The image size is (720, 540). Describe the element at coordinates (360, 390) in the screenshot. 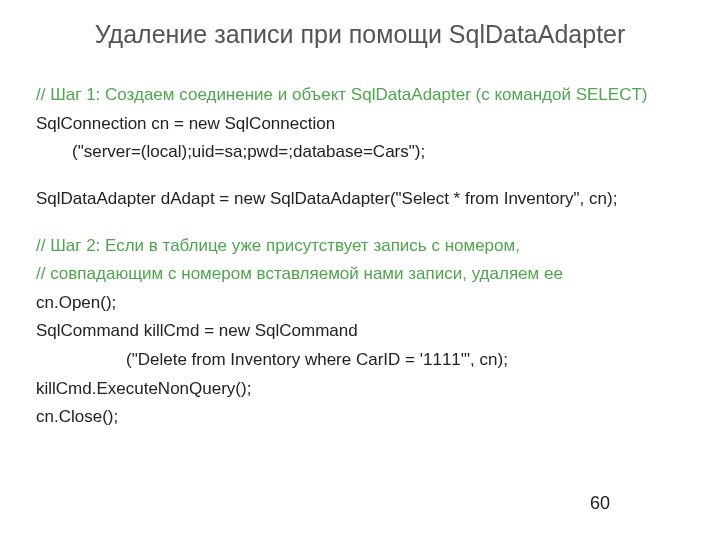

I see `code-line: killCmd.ExecuteNonQuery();` at that location.